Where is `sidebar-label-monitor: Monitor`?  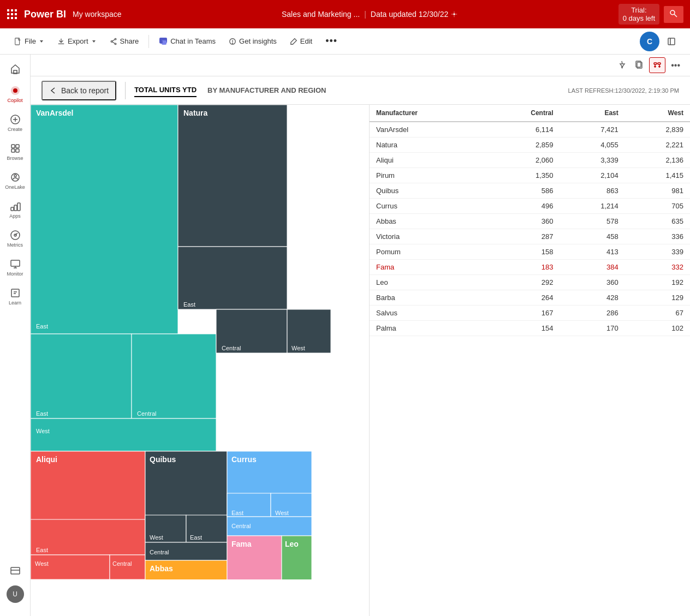 sidebar-label-monitor: Monitor is located at coordinates (15, 274).